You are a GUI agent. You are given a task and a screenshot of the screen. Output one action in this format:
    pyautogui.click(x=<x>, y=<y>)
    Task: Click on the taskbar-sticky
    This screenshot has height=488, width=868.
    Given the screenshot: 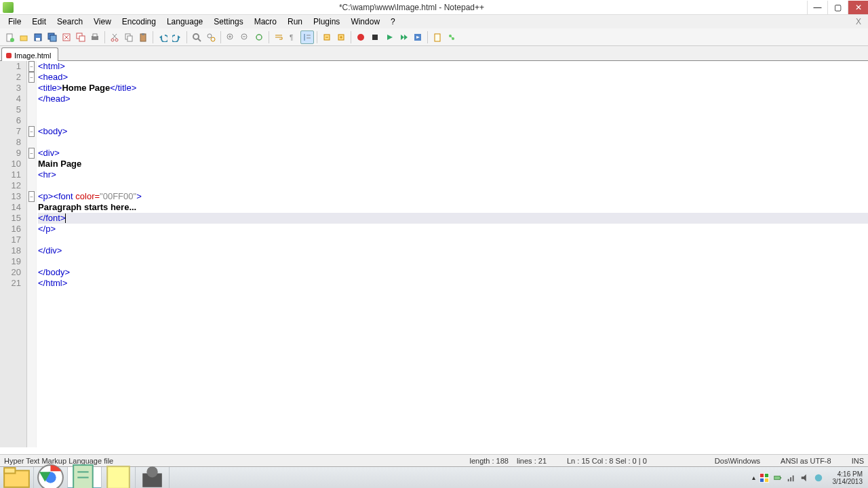 What is the action you would take?
    pyautogui.click(x=119, y=478)
    